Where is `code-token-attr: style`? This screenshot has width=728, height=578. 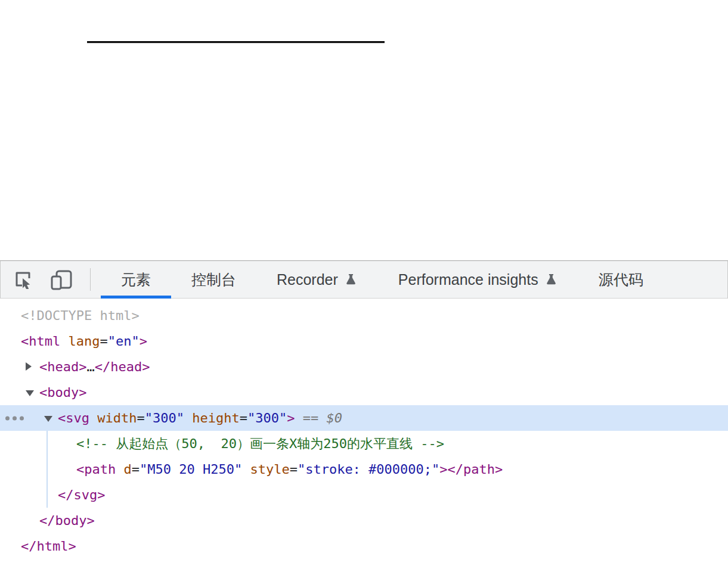
code-token-attr: style is located at coordinates (269, 470).